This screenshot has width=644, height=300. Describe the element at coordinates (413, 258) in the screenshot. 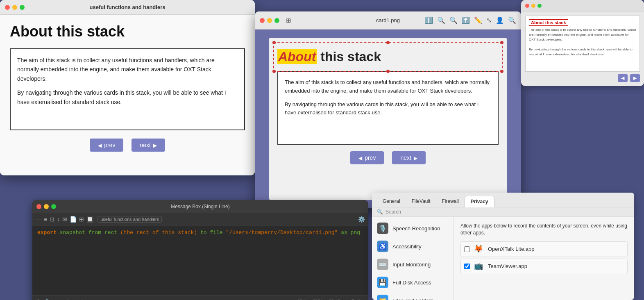

I see `privacy-sidebar: 🎙️ Speech Recognition ♿ Accessibility ⌨️…` at that location.